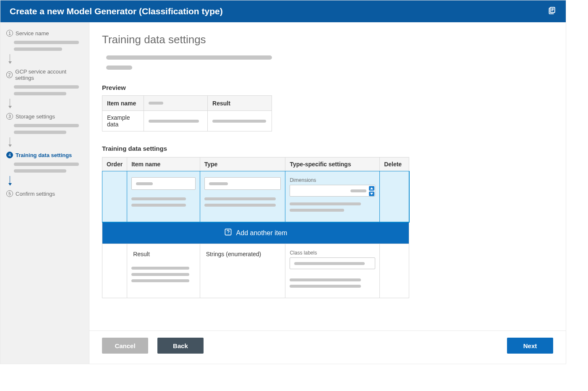  Describe the element at coordinates (262, 233) in the screenshot. I see `add-item-label: Add another item` at that location.